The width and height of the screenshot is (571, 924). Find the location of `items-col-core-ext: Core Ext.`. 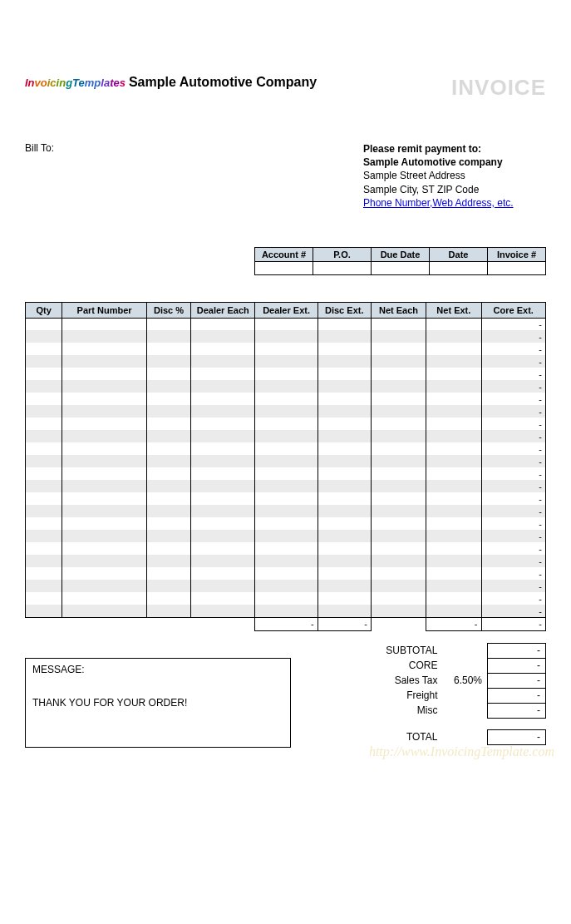

items-col-core-ext: Core Ext. is located at coordinates (514, 309).